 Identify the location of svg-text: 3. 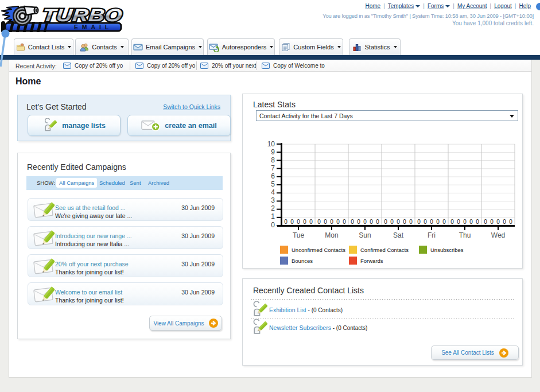
(273, 200).